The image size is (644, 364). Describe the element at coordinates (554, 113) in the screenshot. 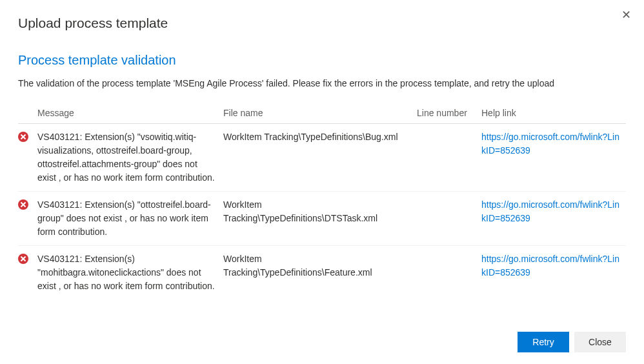

I see `col-help-header: Help link` at that location.